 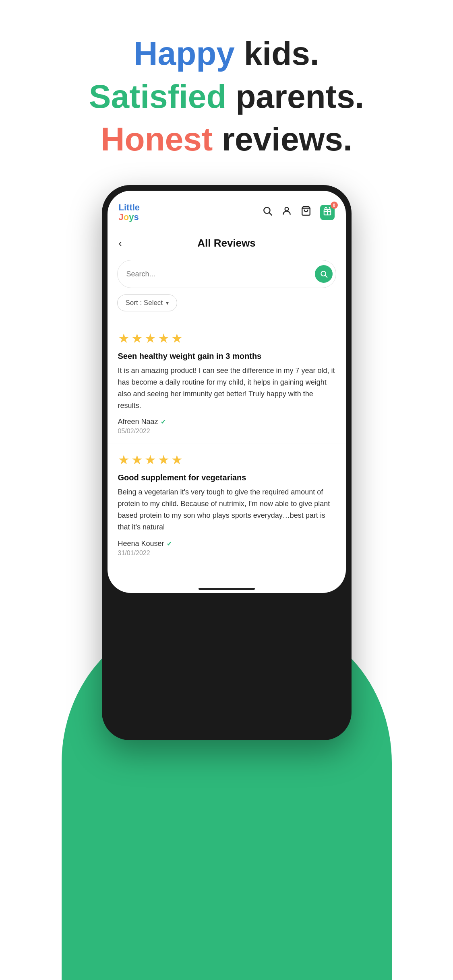 What do you see at coordinates (227, 305) in the screenshot?
I see `sort-container: Sort : Select ▾` at bounding box center [227, 305].